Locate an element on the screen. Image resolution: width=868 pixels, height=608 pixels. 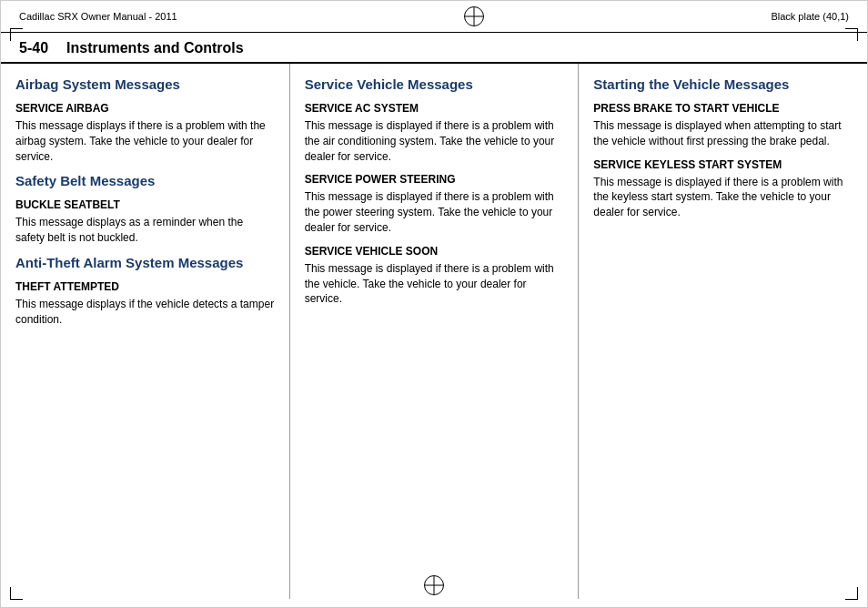
corner-decoration-bl is located at coordinates (16, 593).